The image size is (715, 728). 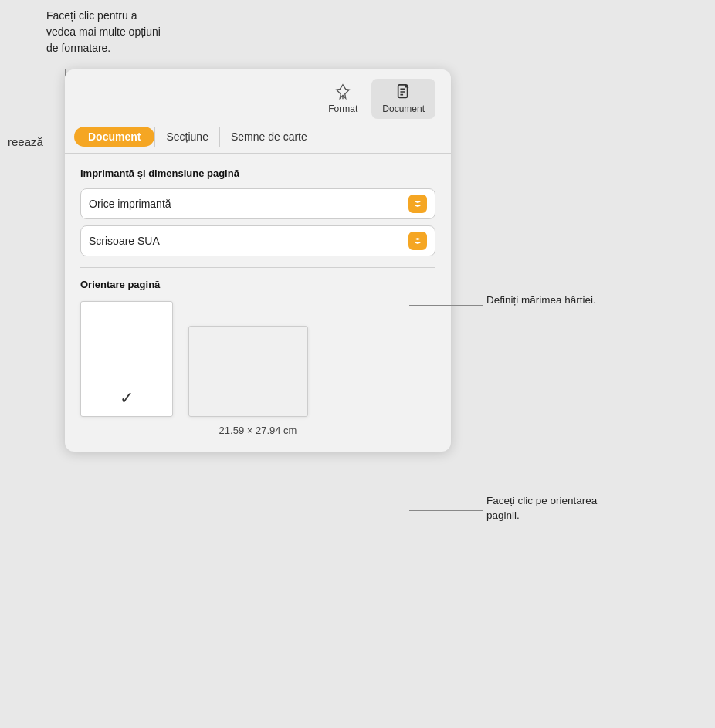 What do you see at coordinates (258, 138) in the screenshot?
I see `tab-bar: Document Secțiune Semne de carte` at bounding box center [258, 138].